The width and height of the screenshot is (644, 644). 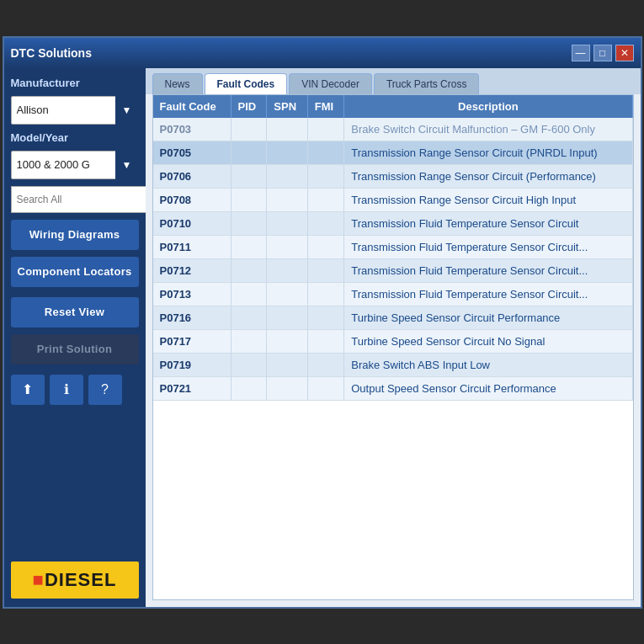 What do you see at coordinates (192, 200) in the screenshot?
I see `fault-code-cell: P0708` at bounding box center [192, 200].